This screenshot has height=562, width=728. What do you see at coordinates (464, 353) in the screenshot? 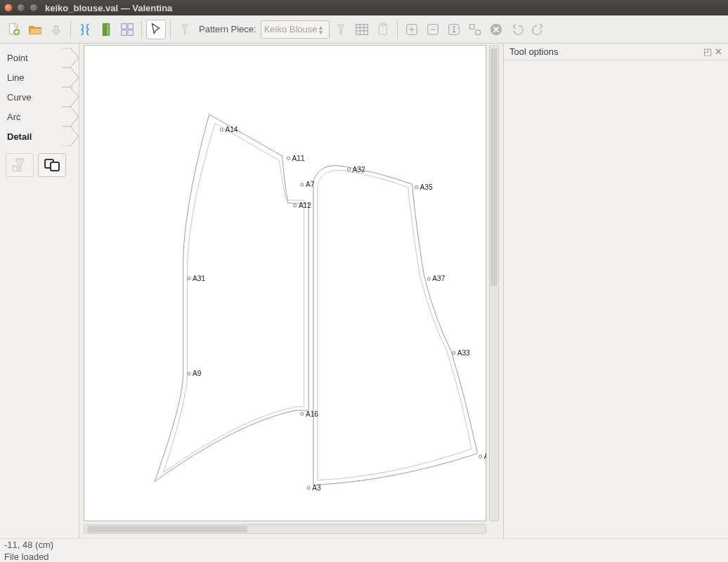
I see `pattern-point-label: A33` at bounding box center [464, 353].